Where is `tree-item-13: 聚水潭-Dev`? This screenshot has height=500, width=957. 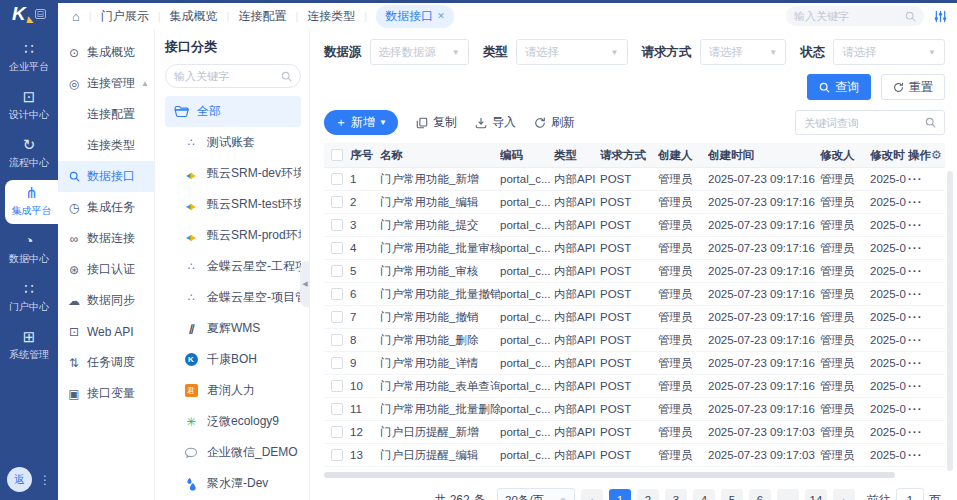 tree-item-13: 聚水潭-Dev is located at coordinates (233, 484).